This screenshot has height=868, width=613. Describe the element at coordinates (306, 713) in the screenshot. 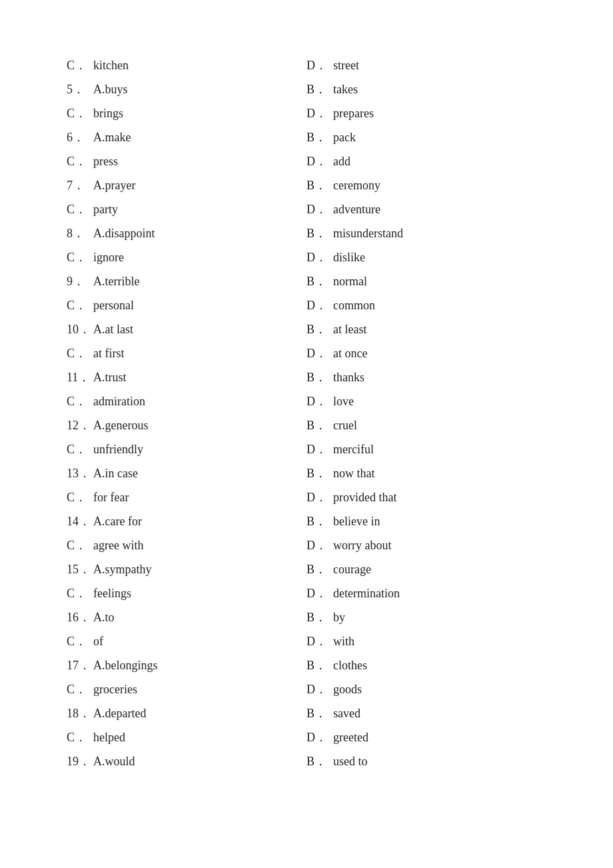

I see `list-item: 18．A.departedB．saved` at that location.